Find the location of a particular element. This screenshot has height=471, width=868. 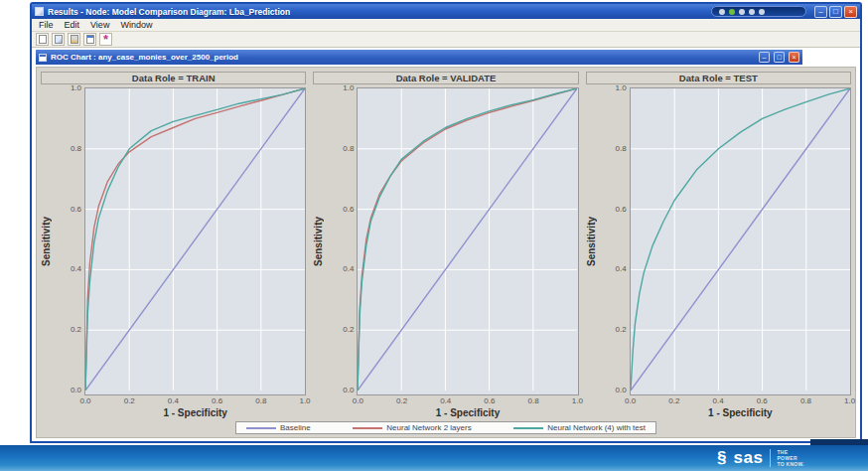

run-icon: * is located at coordinates (105, 40).